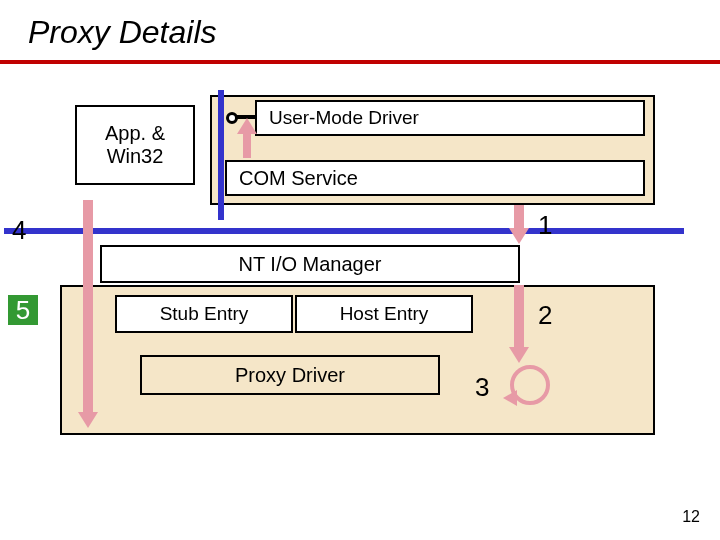 This screenshot has height=540, width=720. Describe the element at coordinates (344, 231) in the screenshot. I see `user-kernel-divider-icon` at that location.